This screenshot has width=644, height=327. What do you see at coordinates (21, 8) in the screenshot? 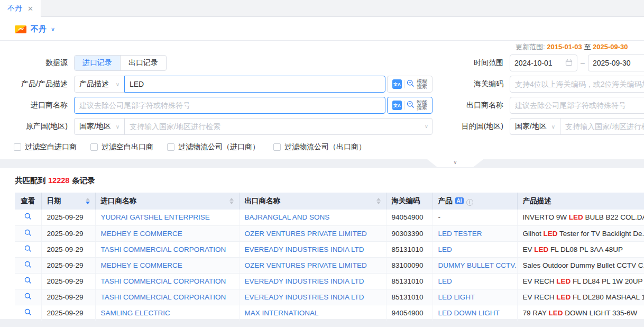
I see `tab-bhutan: 不丹 ✕` at bounding box center [21, 8].